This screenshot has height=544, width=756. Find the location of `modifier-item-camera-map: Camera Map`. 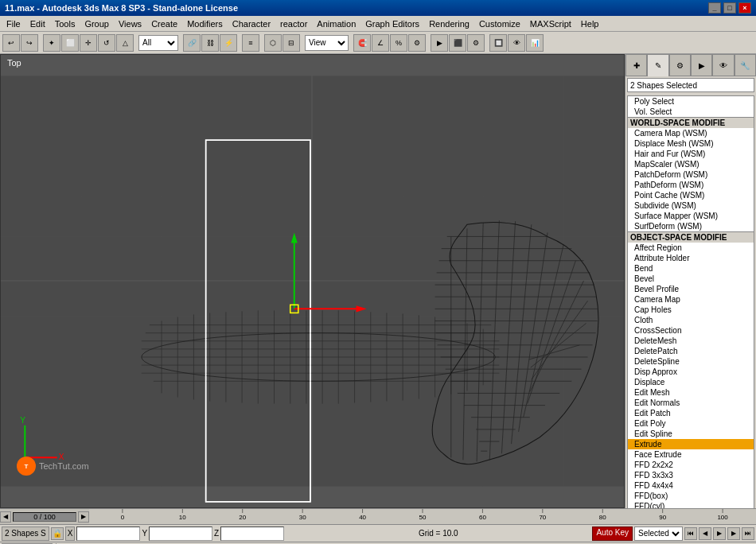

modifier-item-camera-map: Camera Map is located at coordinates (691, 299).